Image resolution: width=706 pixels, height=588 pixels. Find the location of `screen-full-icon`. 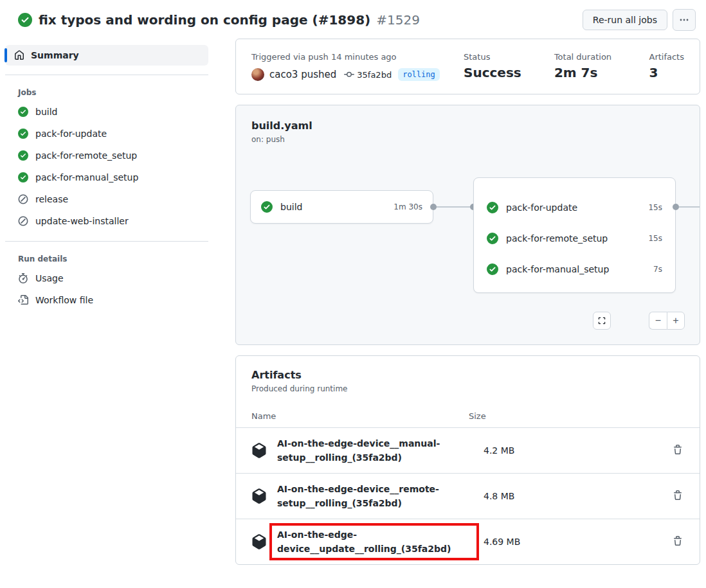

screen-full-icon is located at coordinates (602, 321).